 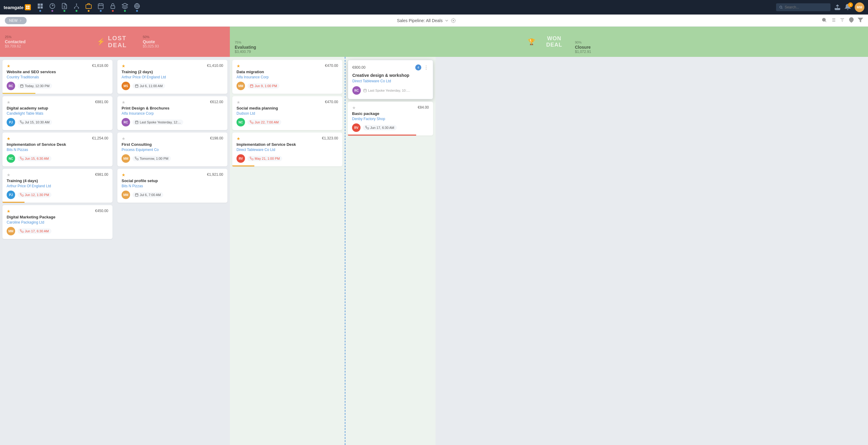 What do you see at coordinates (173, 186) in the screenshot?
I see `deal-card: ★ €1,921.00 Social profile setup Bits N …` at bounding box center [173, 186].